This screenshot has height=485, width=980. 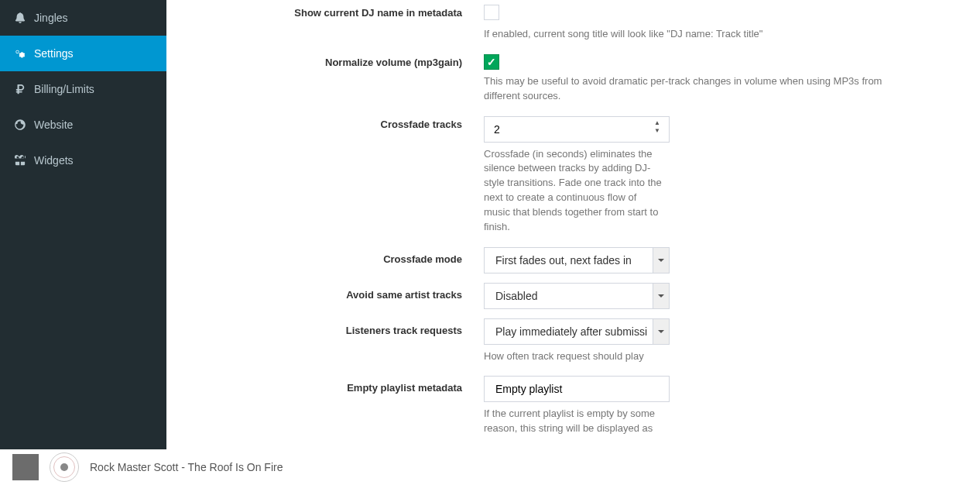 I want to click on normalize-label: Normalize volume (mp3gain), so click(x=341, y=79).